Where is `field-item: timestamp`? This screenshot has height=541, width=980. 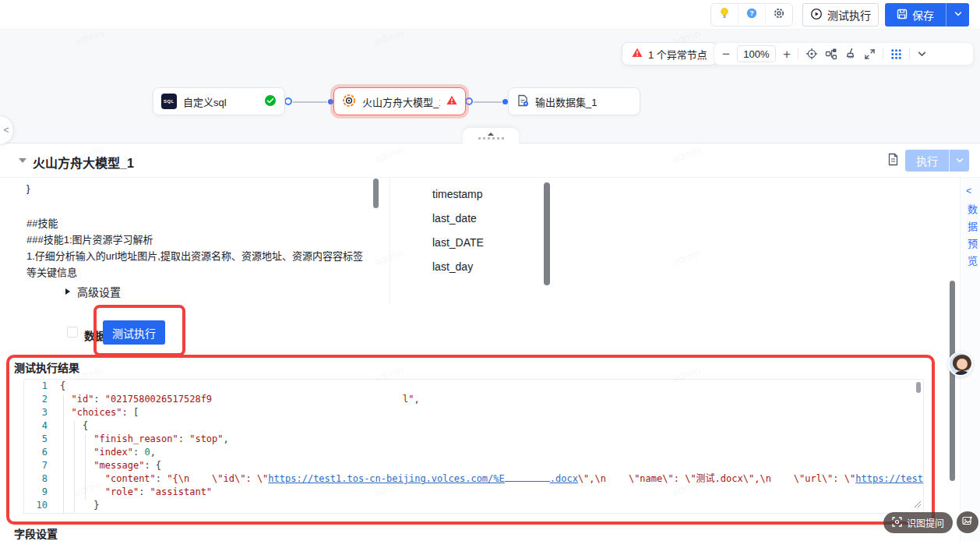
field-item: timestamp is located at coordinates (458, 194).